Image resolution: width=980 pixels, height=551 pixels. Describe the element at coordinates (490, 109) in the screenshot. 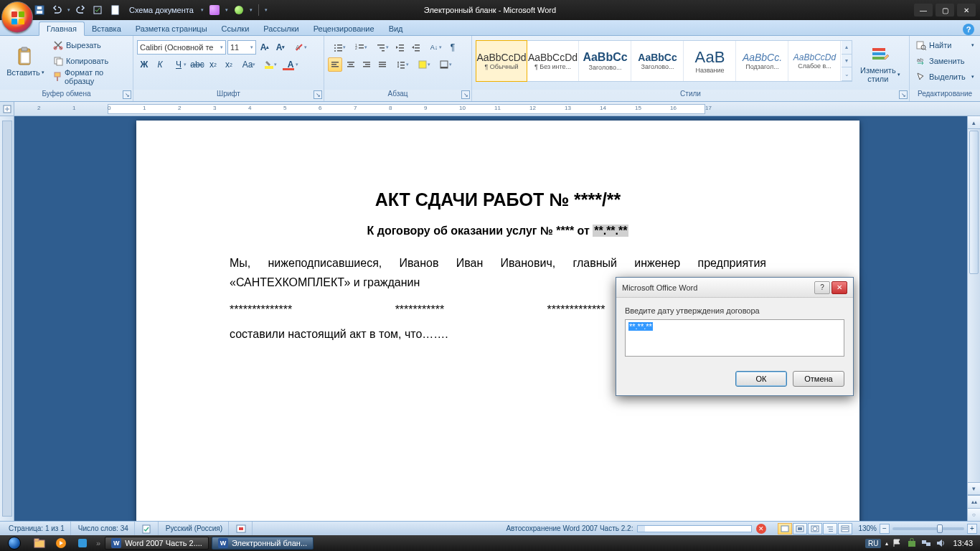

I see `horizontal-ruler: /* ticks drawn via spans below */ 321012…` at that location.